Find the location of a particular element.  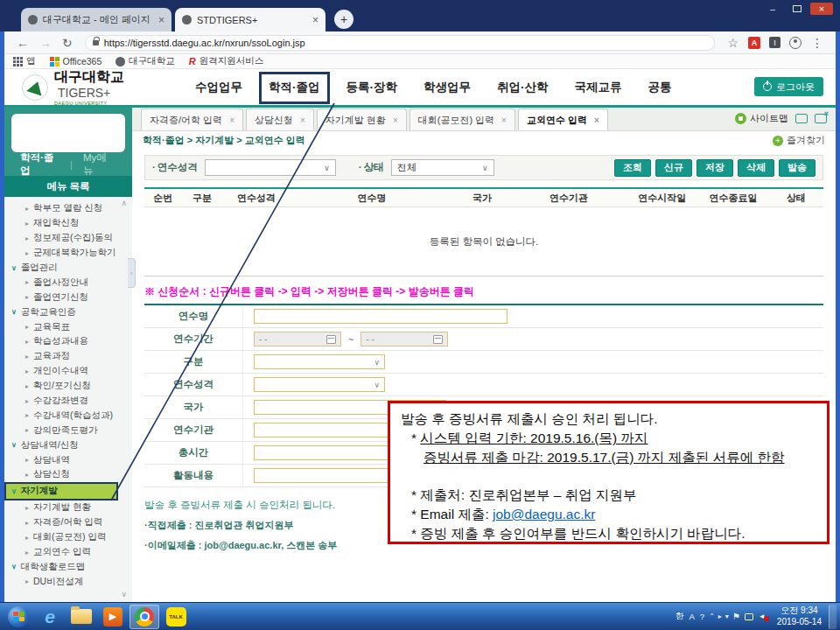

scroll-up-icon is located at coordinates (124, 203).